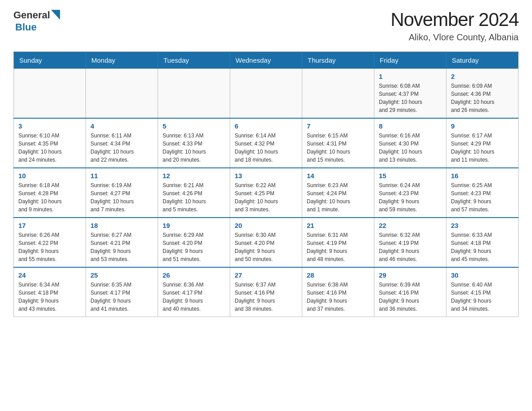 Image resolution: width=532 pixels, height=411 pixels. Describe the element at coordinates (339, 143) in the screenshot. I see `calendar-cell: 7Sunrise: 6:15 AMSunset: 4:31 PMDaylight…` at that location.